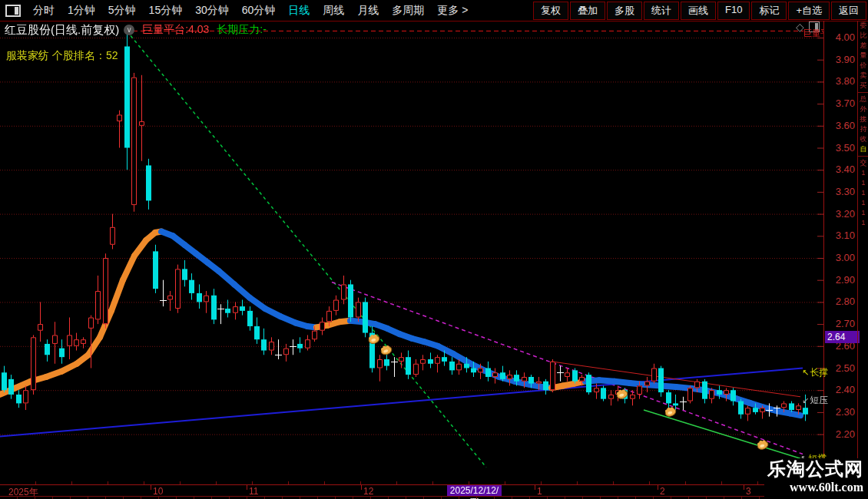 This screenshot has height=499, width=868. I want to click on sector-rank-label: 服装家纺 个股排名：52, so click(61, 56).